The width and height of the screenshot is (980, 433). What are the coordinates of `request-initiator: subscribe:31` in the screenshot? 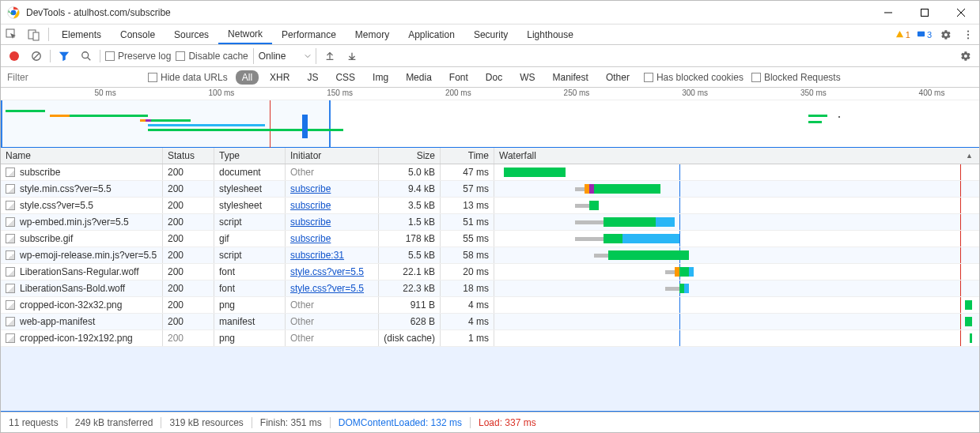 It's located at (332, 255).